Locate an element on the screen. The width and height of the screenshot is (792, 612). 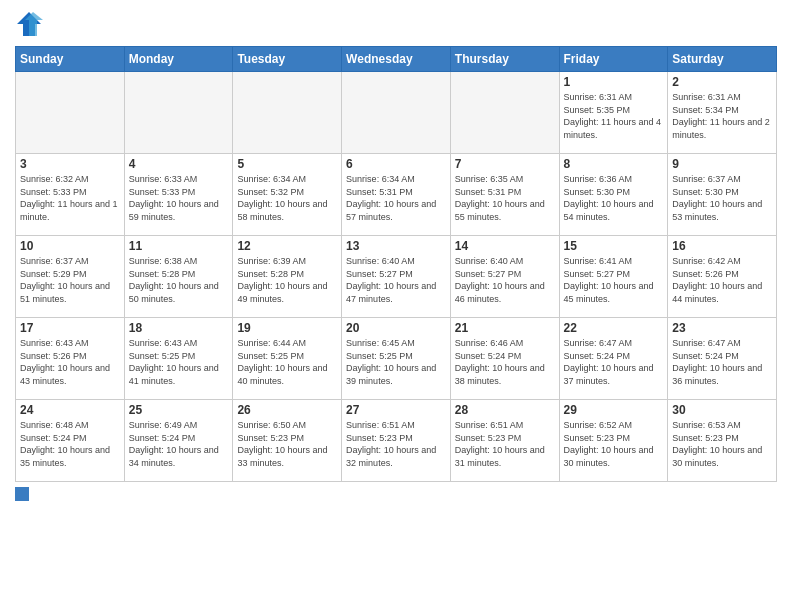
week-row-4: 24Sunrise: 6:48 AM Sunset: 5:24 PM Dayli… is located at coordinates (396, 441).